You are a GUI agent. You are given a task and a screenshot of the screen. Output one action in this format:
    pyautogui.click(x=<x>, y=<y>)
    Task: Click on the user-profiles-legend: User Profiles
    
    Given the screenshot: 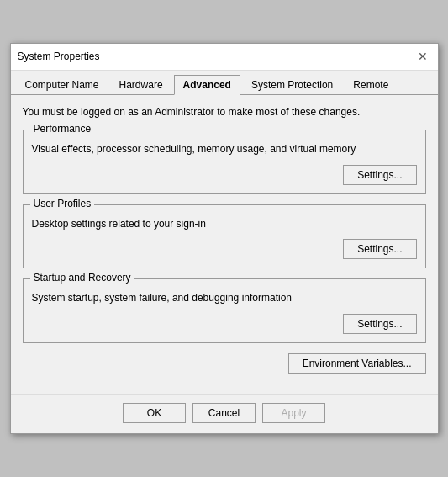 What is the action you would take?
    pyautogui.click(x=62, y=204)
    